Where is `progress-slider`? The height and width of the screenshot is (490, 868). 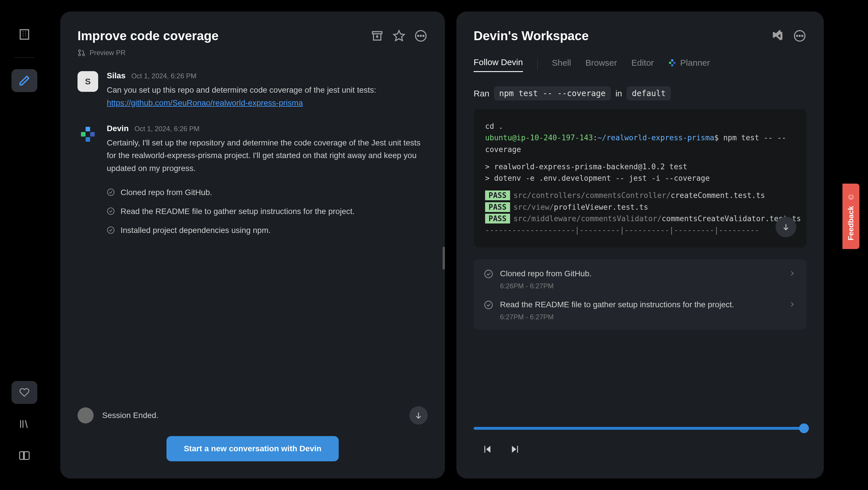 progress-slider is located at coordinates (640, 428).